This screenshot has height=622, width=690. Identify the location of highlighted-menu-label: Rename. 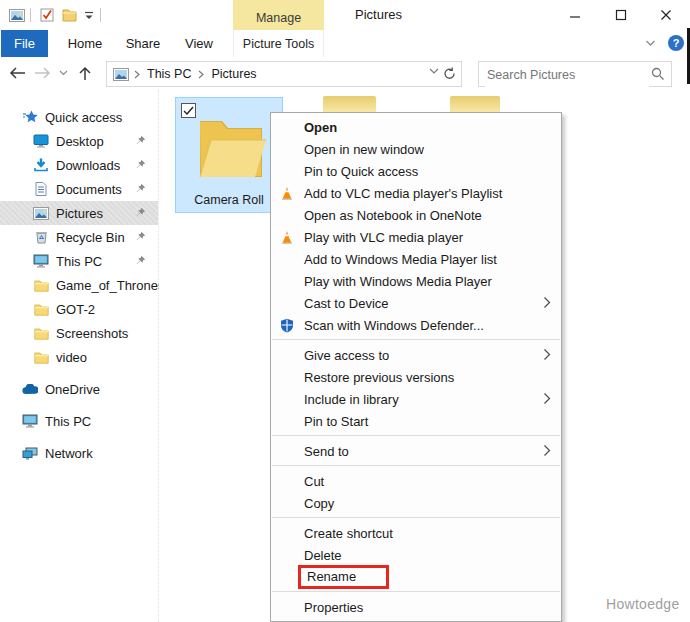
(344, 577).